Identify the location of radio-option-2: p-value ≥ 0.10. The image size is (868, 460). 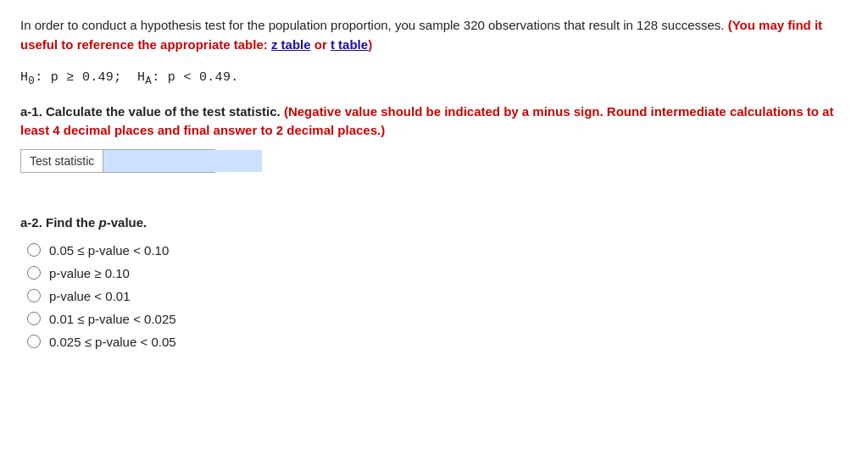
(437, 273).